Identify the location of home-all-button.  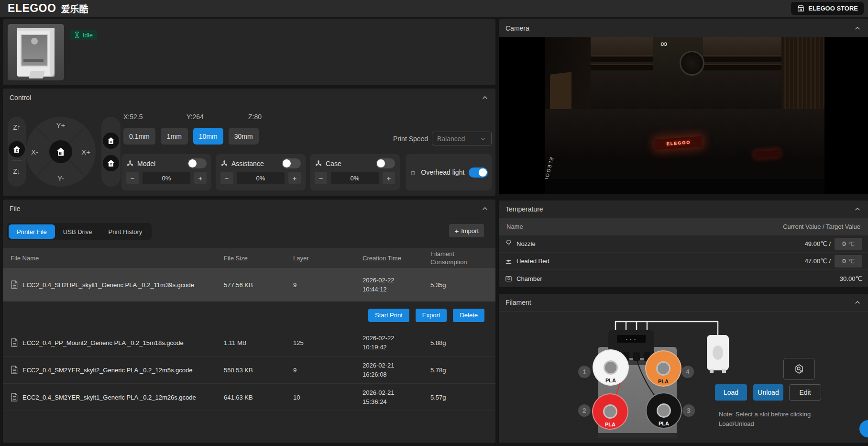
(61, 152).